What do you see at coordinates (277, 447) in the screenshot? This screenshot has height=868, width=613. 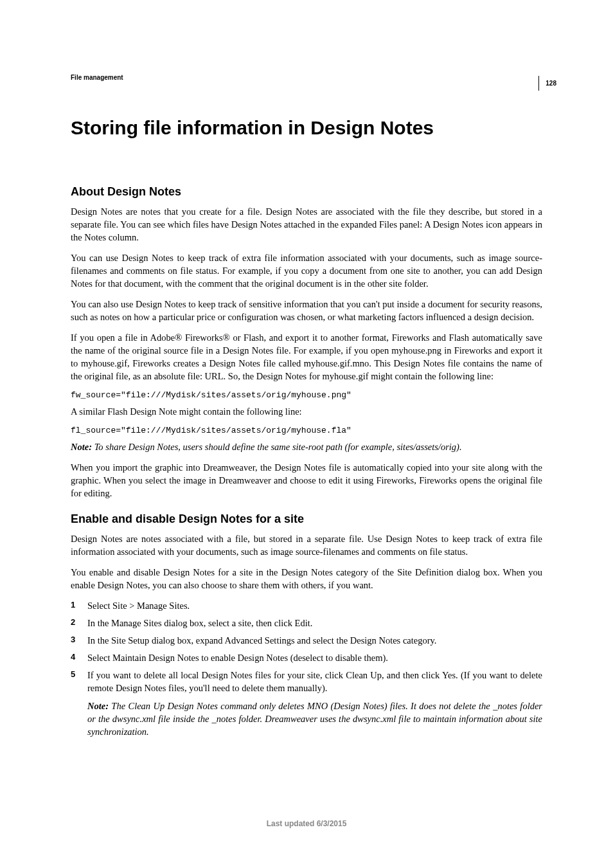 I see `note-body: To share Design Notes, users should defi…` at bounding box center [277, 447].